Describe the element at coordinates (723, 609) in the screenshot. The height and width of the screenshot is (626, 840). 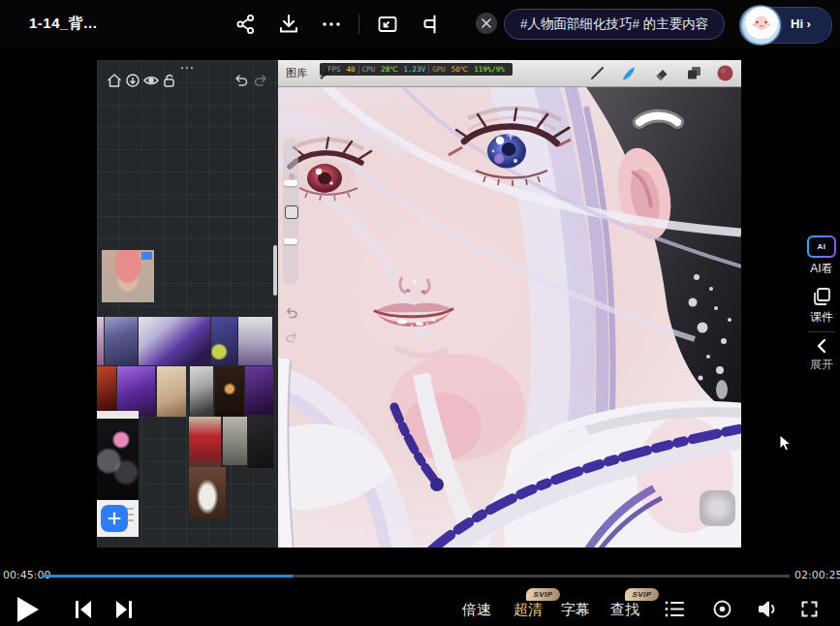
I see `record-circle-icon` at that location.